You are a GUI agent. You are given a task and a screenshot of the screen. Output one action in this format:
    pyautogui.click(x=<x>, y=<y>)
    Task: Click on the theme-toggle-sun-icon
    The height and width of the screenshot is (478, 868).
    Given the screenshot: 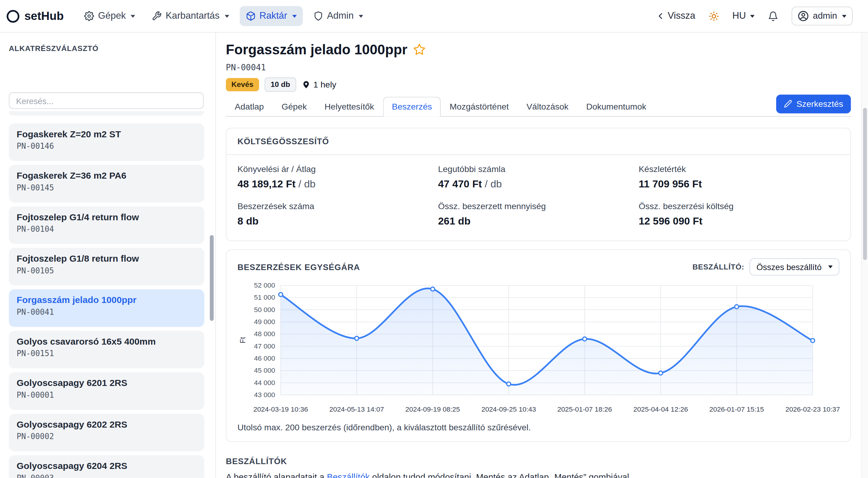 What is the action you would take?
    pyautogui.click(x=714, y=16)
    